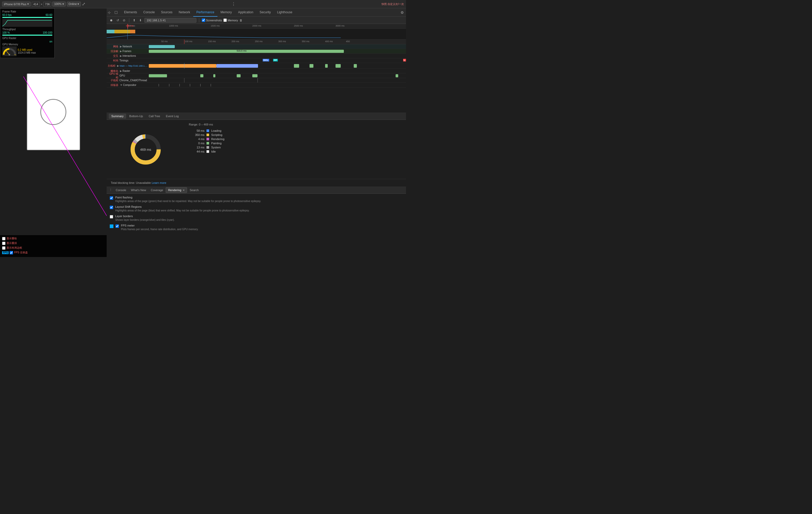 This screenshot has height=514, width=812. I want to click on cursor-icon: ⊹, so click(109, 12).